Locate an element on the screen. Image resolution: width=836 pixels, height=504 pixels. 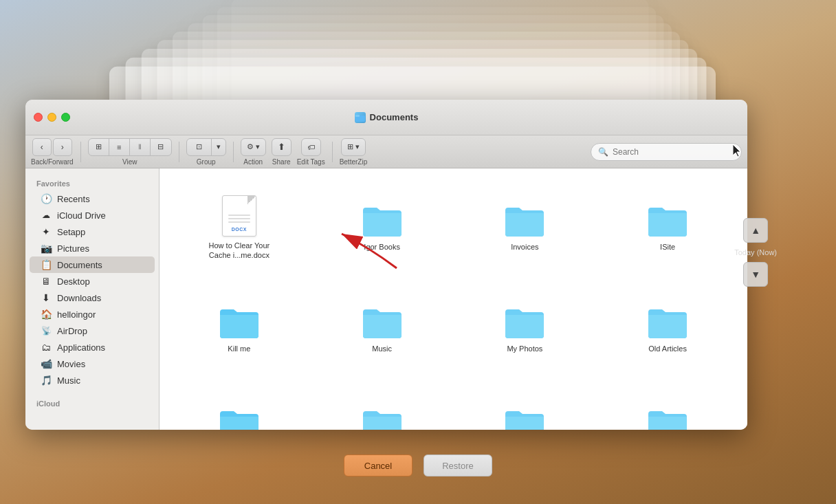
action-button: ⚙ ▾ is located at coordinates (253, 147).